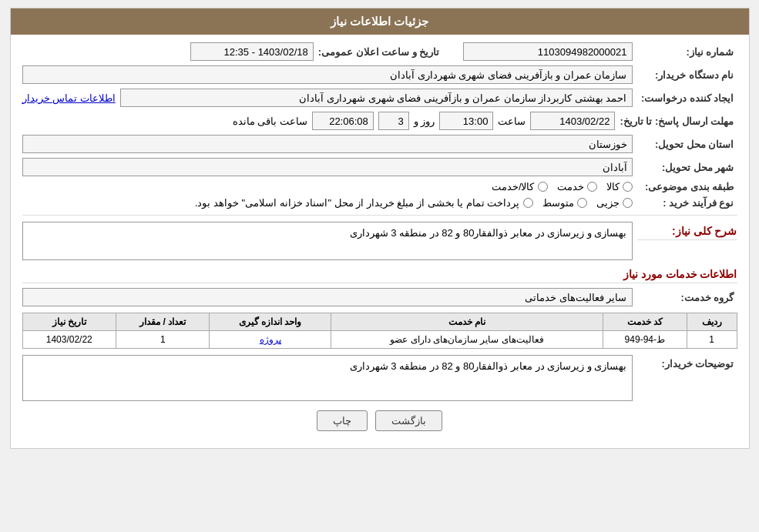 The image size is (759, 532). I want to click on province-label: استان محل تحویل:, so click(687, 145).